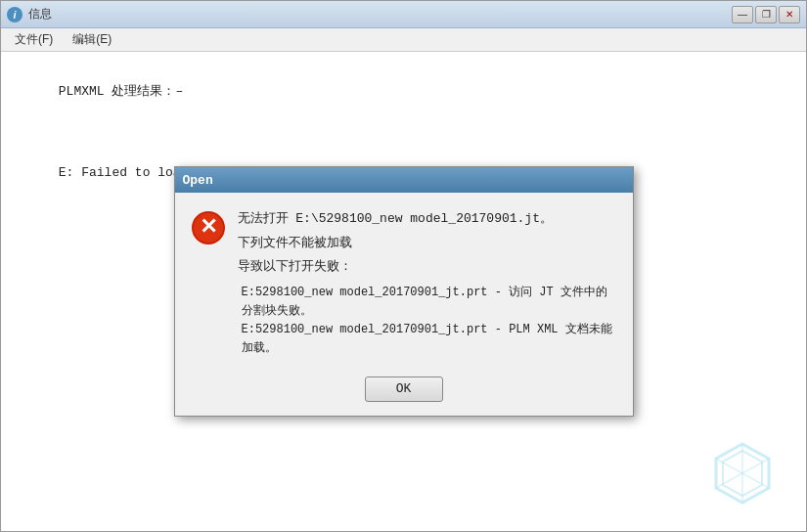 The width and height of the screenshot is (807, 532). I want to click on window-title: 信息, so click(40, 14).